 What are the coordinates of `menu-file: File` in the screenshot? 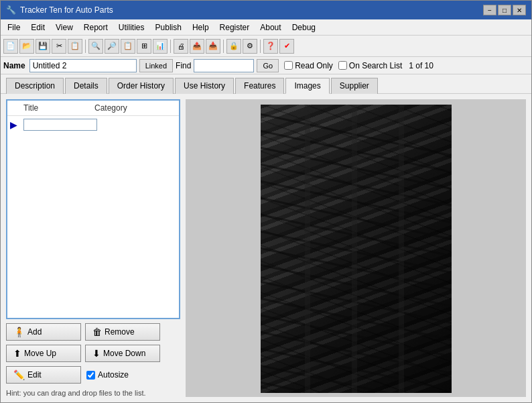 It's located at (13, 27).